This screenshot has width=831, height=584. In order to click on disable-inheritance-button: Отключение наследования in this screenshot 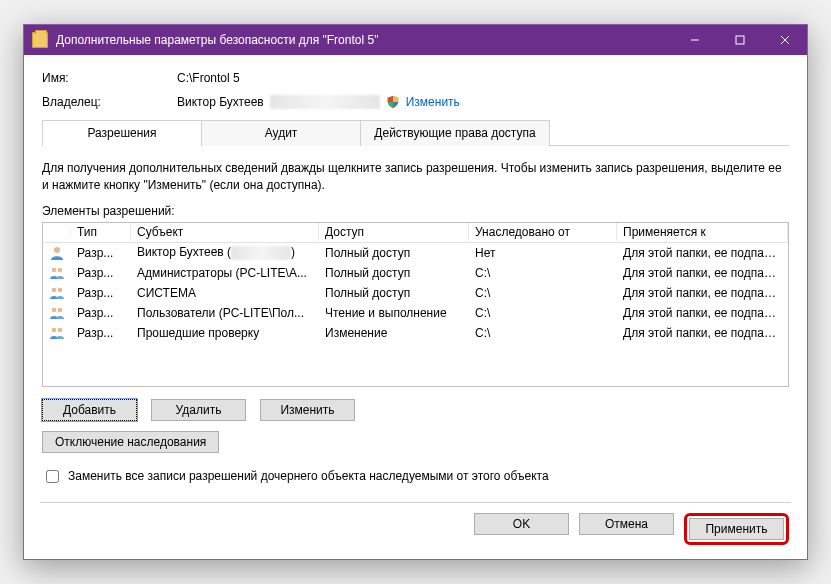, I will do `click(130, 442)`.